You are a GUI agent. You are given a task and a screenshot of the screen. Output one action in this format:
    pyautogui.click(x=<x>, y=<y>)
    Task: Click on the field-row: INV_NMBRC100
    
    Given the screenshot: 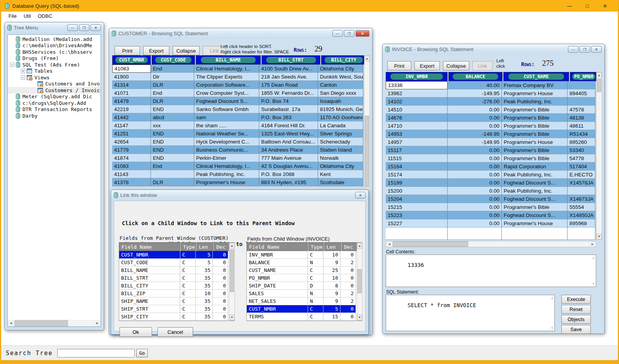 What is the action you would take?
    pyautogui.click(x=304, y=255)
    